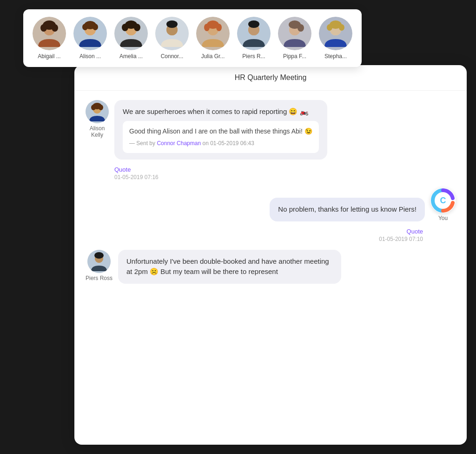 The width and height of the screenshot is (476, 454). I want to click on message-group-you: C You No problem, thanks for letting us …, so click(271, 205).